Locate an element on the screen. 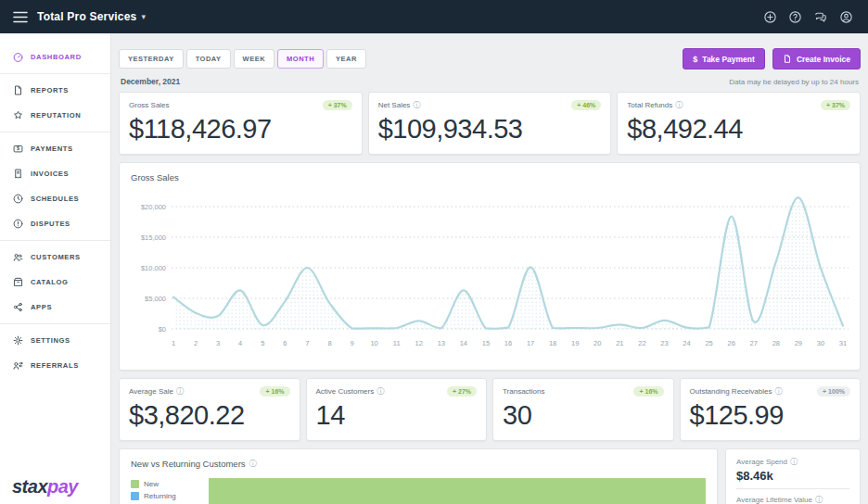  change-badge: + 46% is located at coordinates (586, 106).